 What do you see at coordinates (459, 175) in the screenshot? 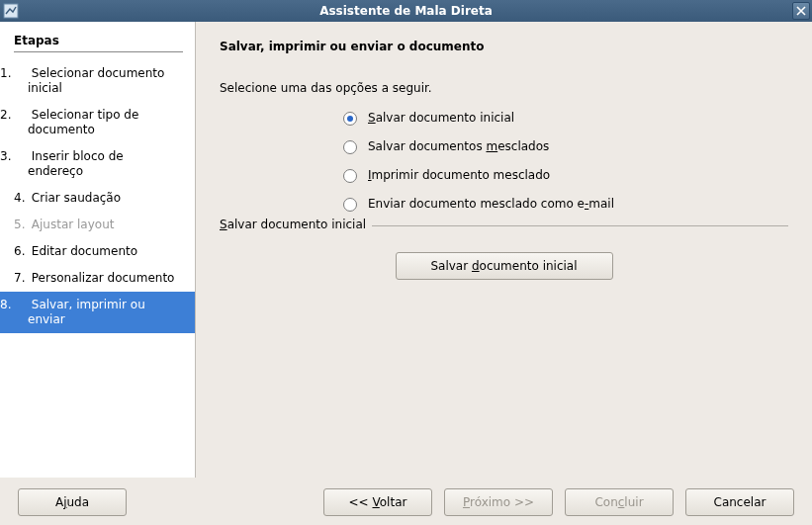
I see `opt-print-merged-label: Imprimir documento mesclado` at bounding box center [459, 175].